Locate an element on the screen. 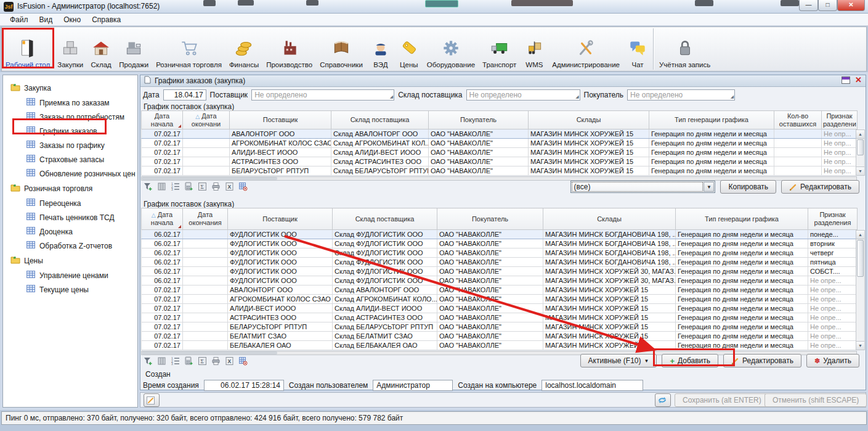 This screenshot has height=431, width=868. column-header: Склад поставщика is located at coordinates (380, 120).